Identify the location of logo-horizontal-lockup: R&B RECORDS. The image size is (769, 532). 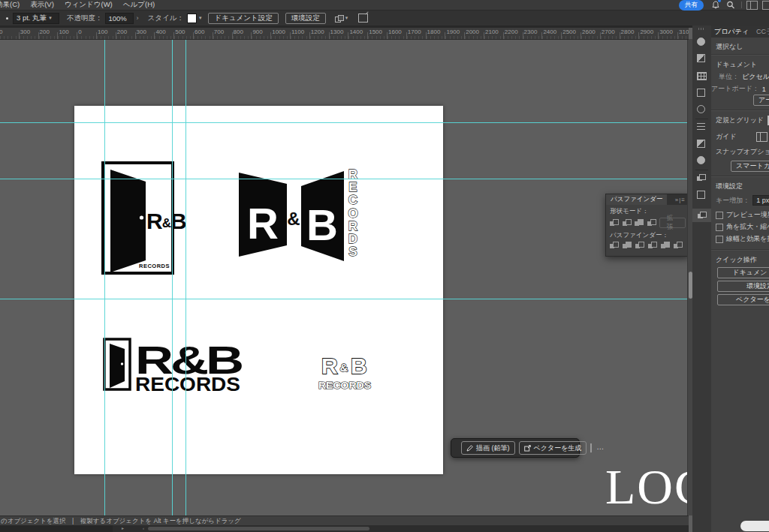
(173, 365).